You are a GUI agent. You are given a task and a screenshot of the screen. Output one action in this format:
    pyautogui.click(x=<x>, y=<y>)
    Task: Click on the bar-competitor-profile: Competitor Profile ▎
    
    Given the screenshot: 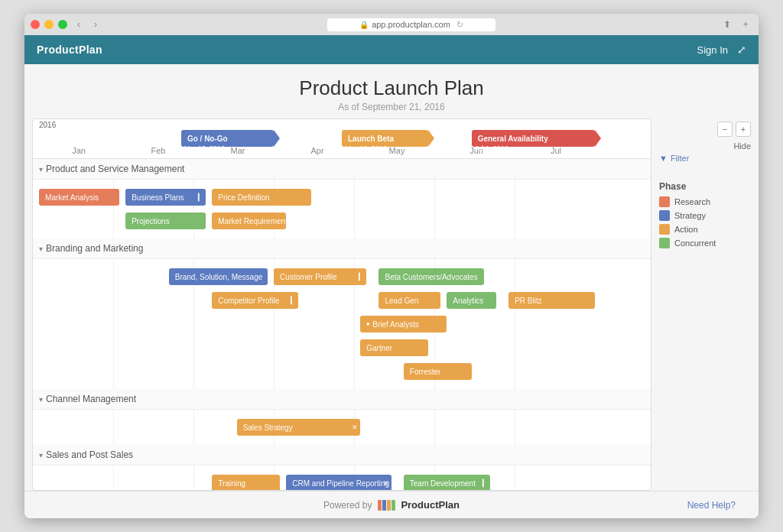 What is the action you would take?
    pyautogui.click(x=255, y=300)
    